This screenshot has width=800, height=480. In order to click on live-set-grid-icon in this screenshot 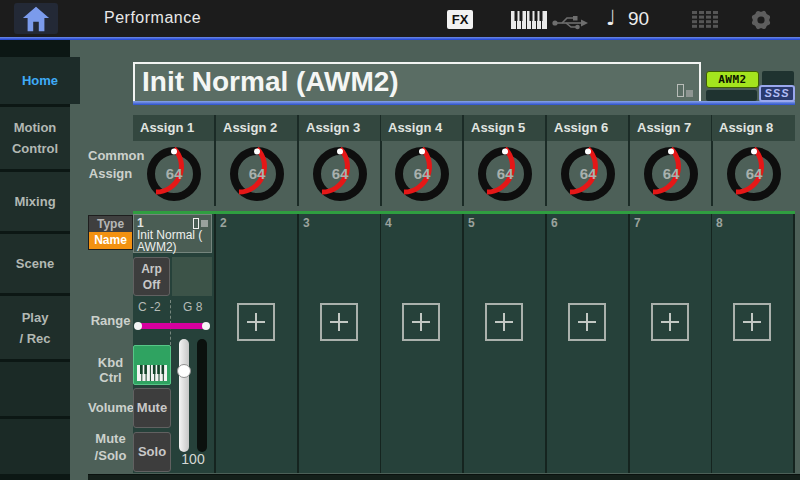, I will do `click(706, 20)`.